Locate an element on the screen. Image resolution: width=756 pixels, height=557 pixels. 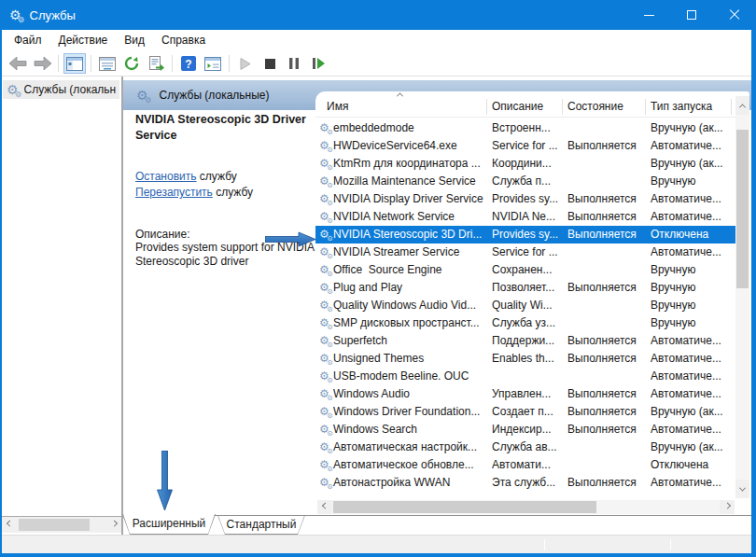
tab-label: Стандартный is located at coordinates (261, 524).